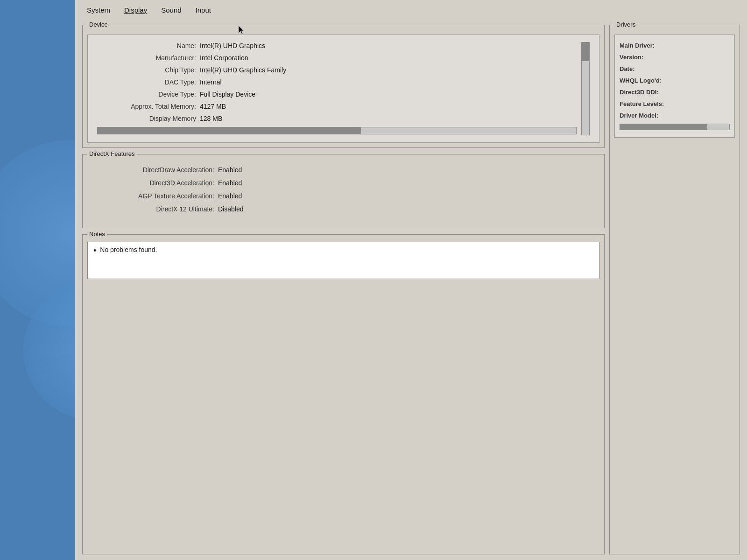  What do you see at coordinates (99, 10) in the screenshot?
I see `menu-system: System` at bounding box center [99, 10].